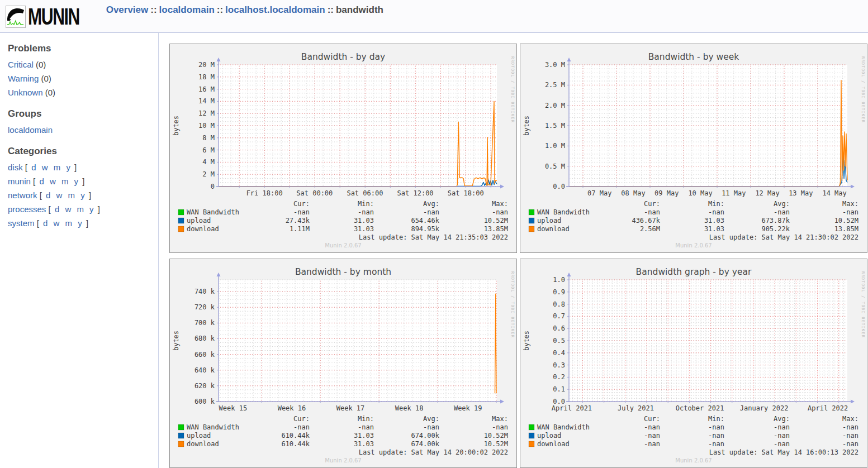  I want to click on period-link-processes-d: d, so click(57, 209).